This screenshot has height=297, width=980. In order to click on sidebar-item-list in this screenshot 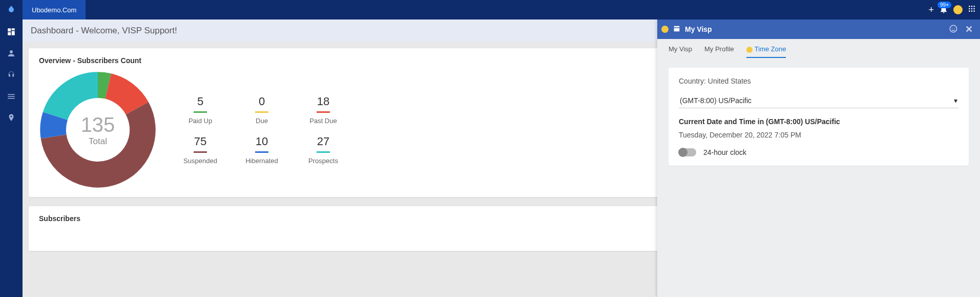, I will do `click(11, 96)`.